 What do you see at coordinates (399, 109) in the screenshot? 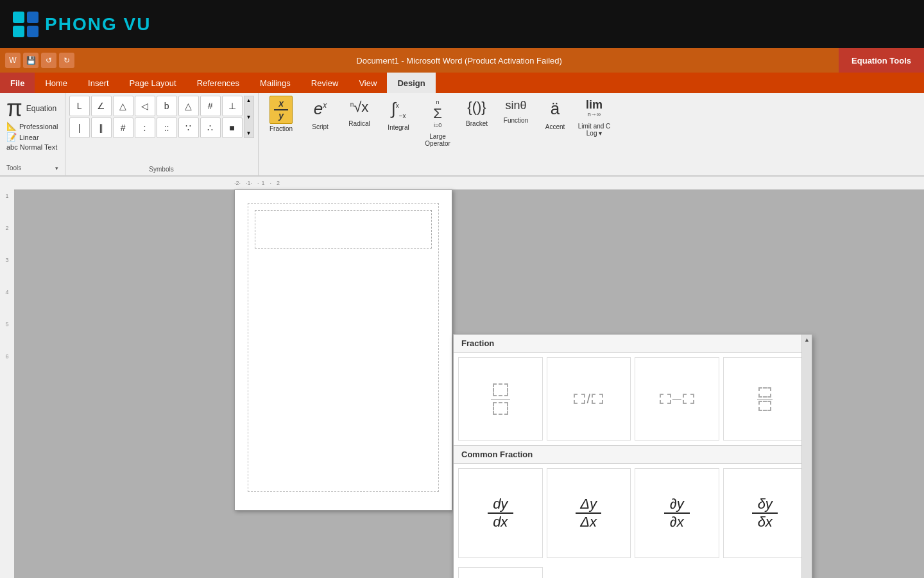
I see `integral-icon-area: ∫x−x` at bounding box center [399, 109].